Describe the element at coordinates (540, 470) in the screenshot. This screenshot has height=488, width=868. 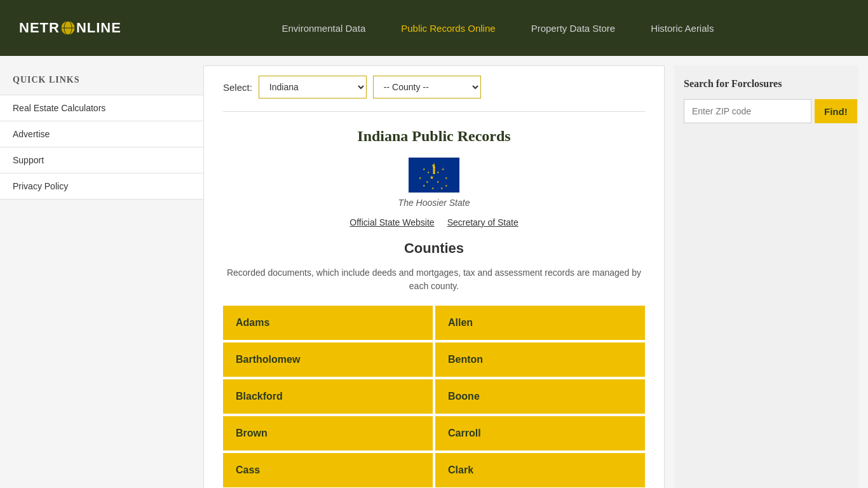
I see `county-clark: Clark` at that location.